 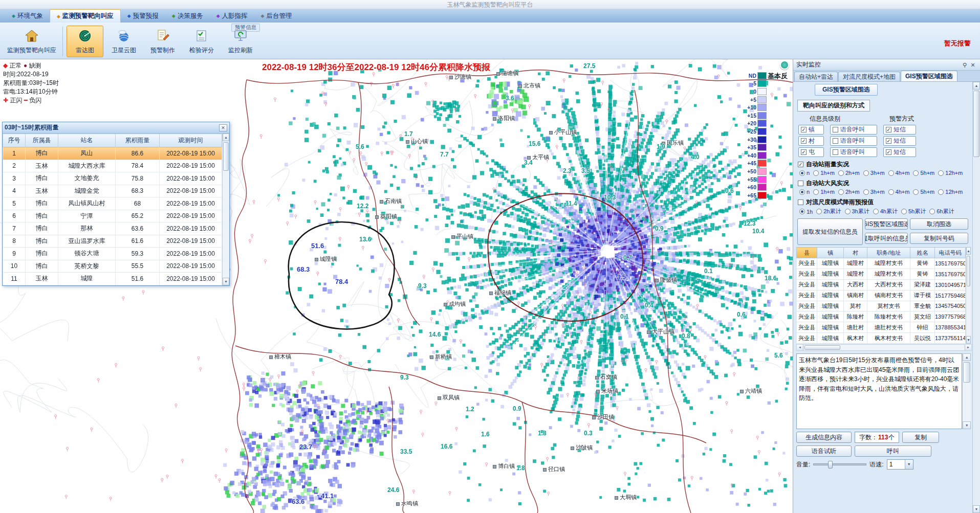 What do you see at coordinates (942, 212) in the screenshot?
I see `option-6h累计: 6h累计` at bounding box center [942, 212].